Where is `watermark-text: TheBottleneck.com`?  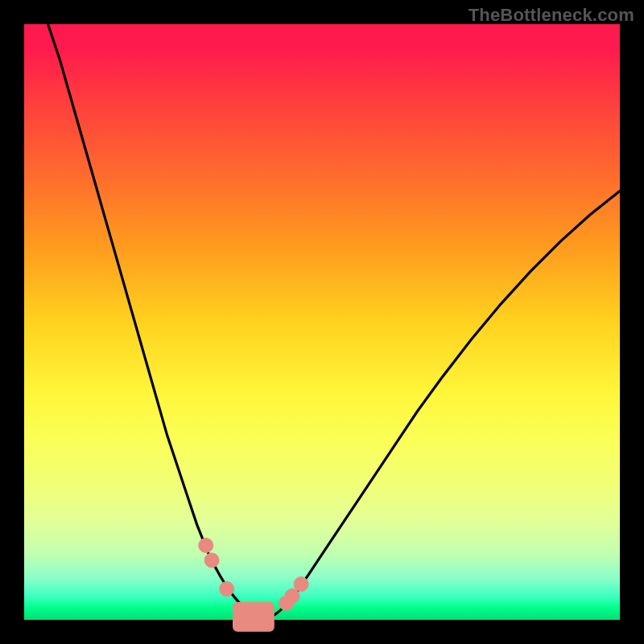 watermark-text: TheBottleneck.com is located at coordinates (551, 15).